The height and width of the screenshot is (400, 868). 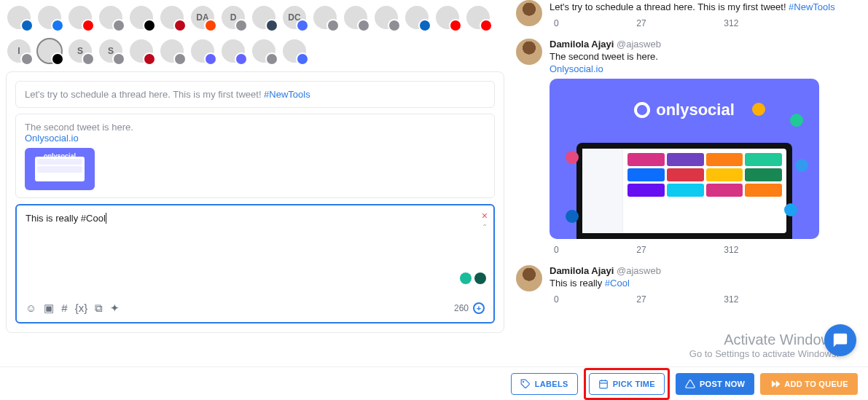 What do you see at coordinates (255, 95) in the screenshot?
I see `thread-post-1: Let's try to schedule a thread here. Thi…` at bounding box center [255, 95].